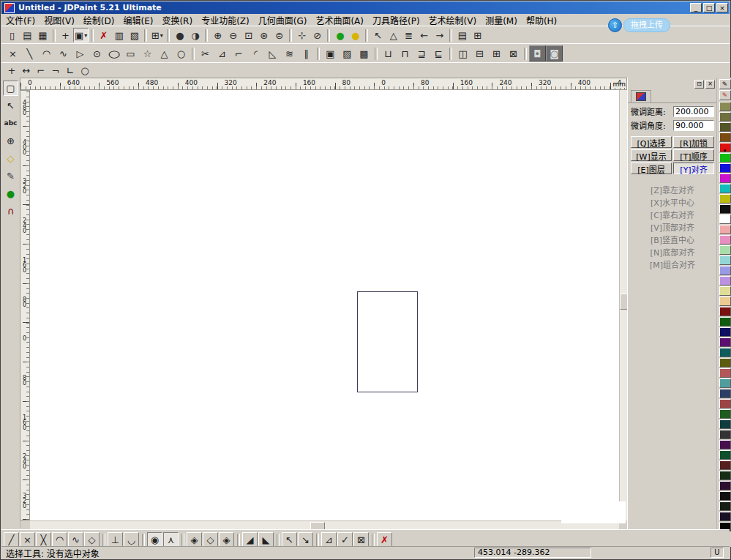 The height and width of the screenshot is (560, 731). I want to click on regular-polygon-button: △, so click(164, 53).